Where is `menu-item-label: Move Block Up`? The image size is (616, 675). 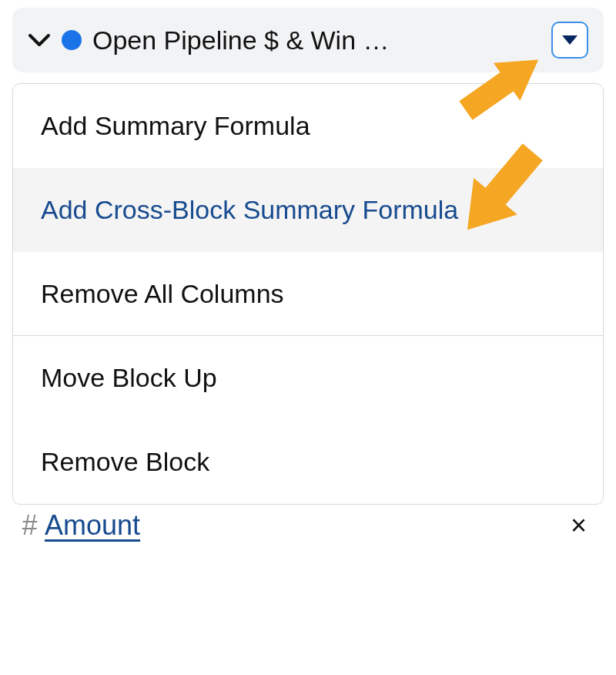
menu-item-label: Move Block Up is located at coordinates (129, 378).